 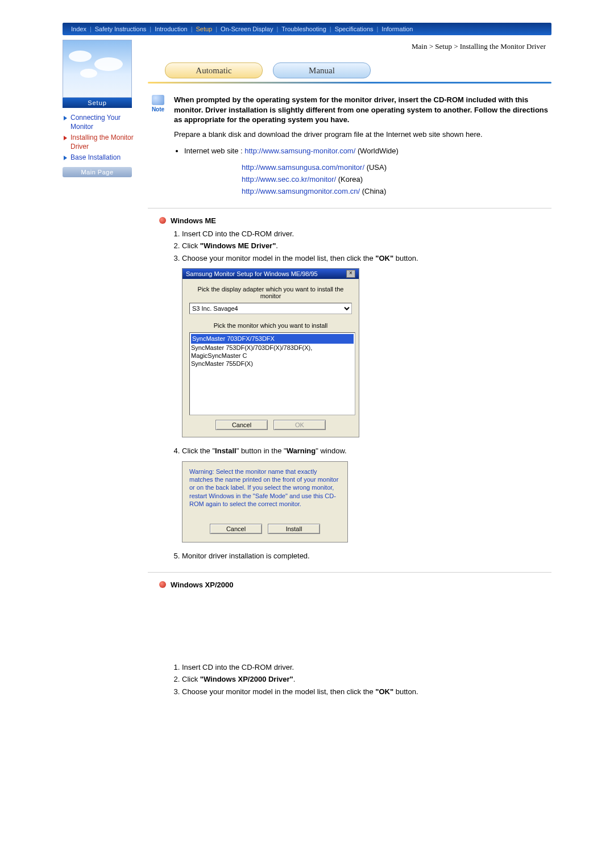 What do you see at coordinates (304, 29) in the screenshot?
I see `nav-trouble: Troubleshooting` at bounding box center [304, 29].